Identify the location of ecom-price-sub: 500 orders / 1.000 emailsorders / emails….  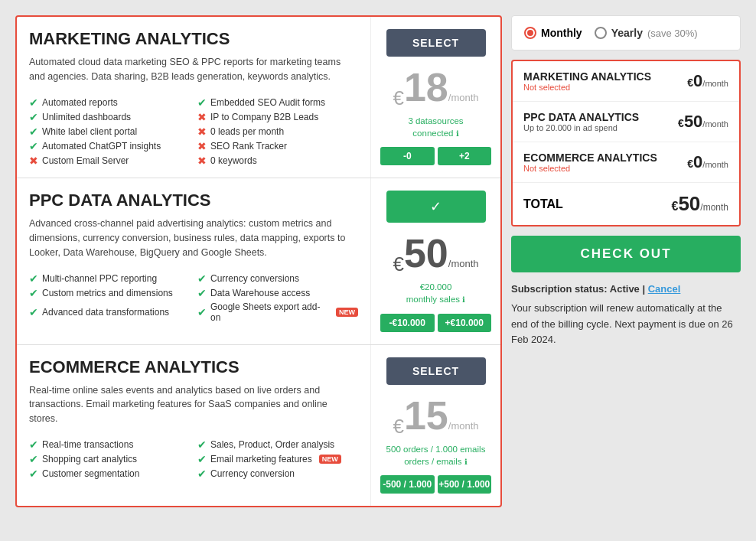
(436, 455).